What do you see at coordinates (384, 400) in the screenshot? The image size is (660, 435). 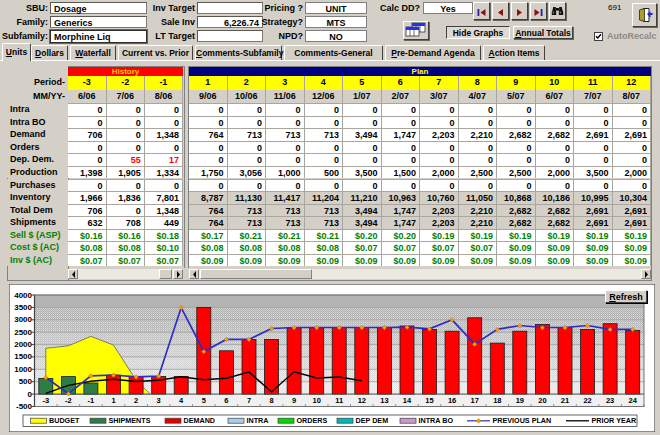 I see `svg-text: 13` at bounding box center [384, 400].